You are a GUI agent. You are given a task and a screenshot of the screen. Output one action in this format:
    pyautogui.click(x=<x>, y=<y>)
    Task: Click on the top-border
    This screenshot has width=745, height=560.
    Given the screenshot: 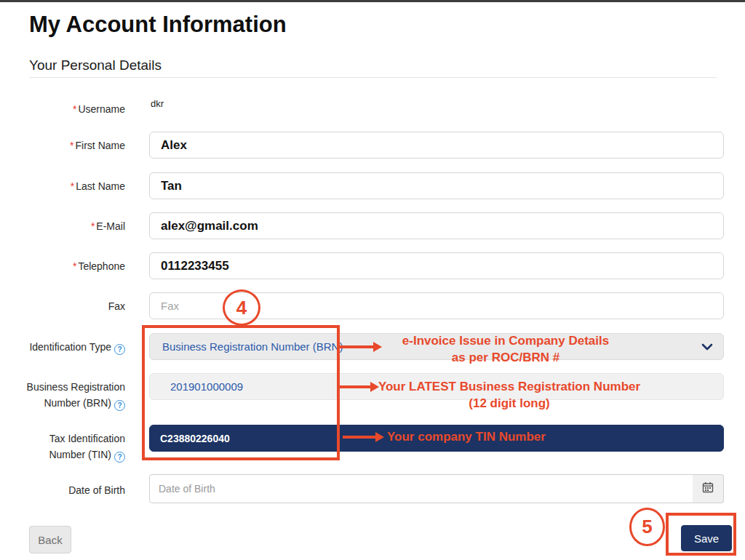 What is the action you would take?
    pyautogui.click(x=372, y=1)
    